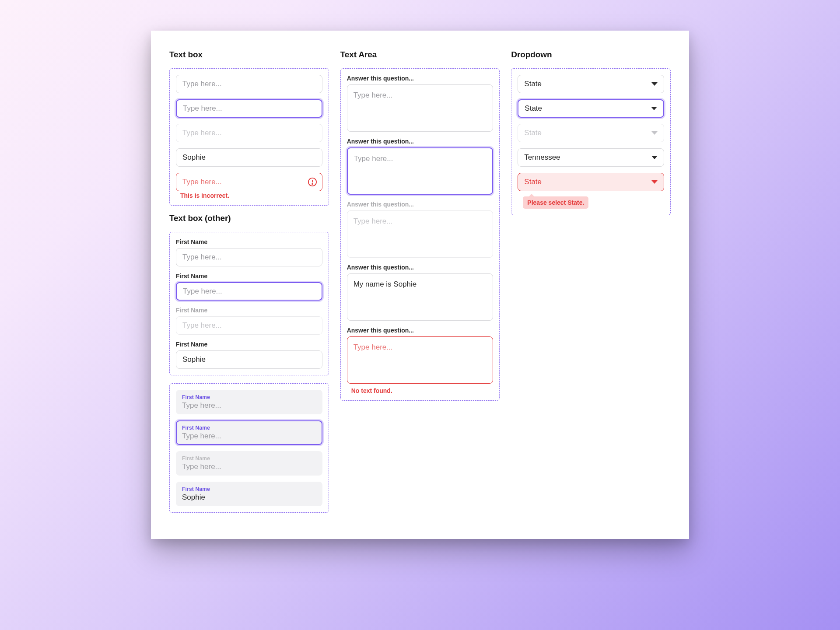  What do you see at coordinates (249, 257) in the screenshot?
I see `textbox-labeled-default` at bounding box center [249, 257].